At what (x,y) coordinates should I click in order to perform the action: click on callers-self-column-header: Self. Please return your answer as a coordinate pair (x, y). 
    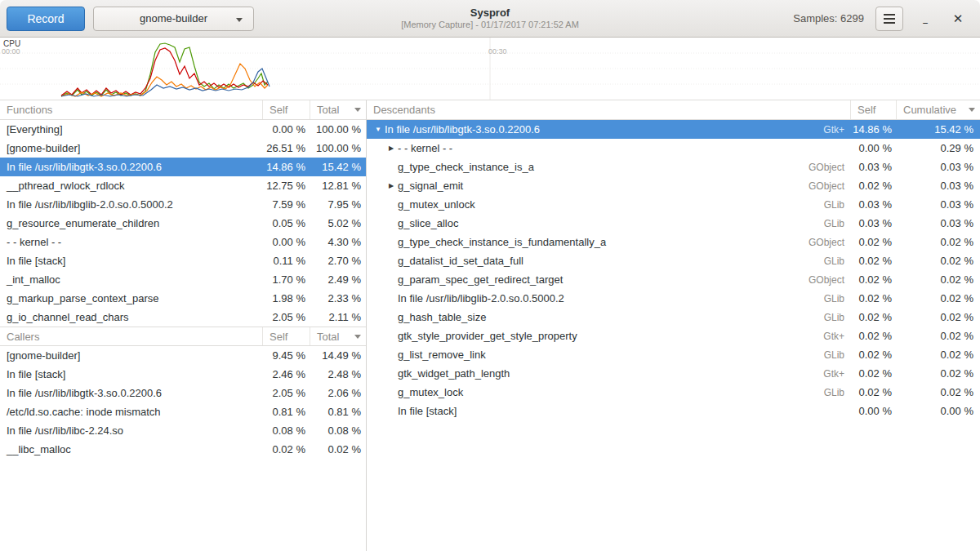
    Looking at the image, I should click on (287, 336).